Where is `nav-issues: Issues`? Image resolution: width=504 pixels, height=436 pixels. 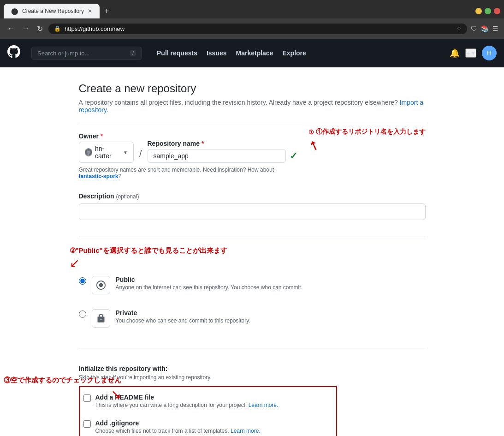 nav-issues: Issues is located at coordinates (217, 53).